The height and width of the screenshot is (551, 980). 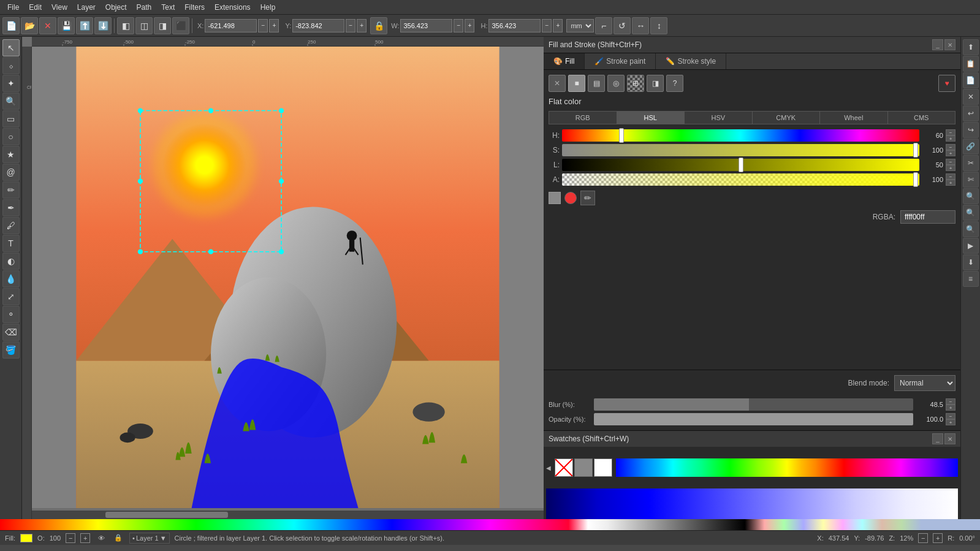 What do you see at coordinates (168, 7) in the screenshot?
I see `menu-text: Text` at bounding box center [168, 7].